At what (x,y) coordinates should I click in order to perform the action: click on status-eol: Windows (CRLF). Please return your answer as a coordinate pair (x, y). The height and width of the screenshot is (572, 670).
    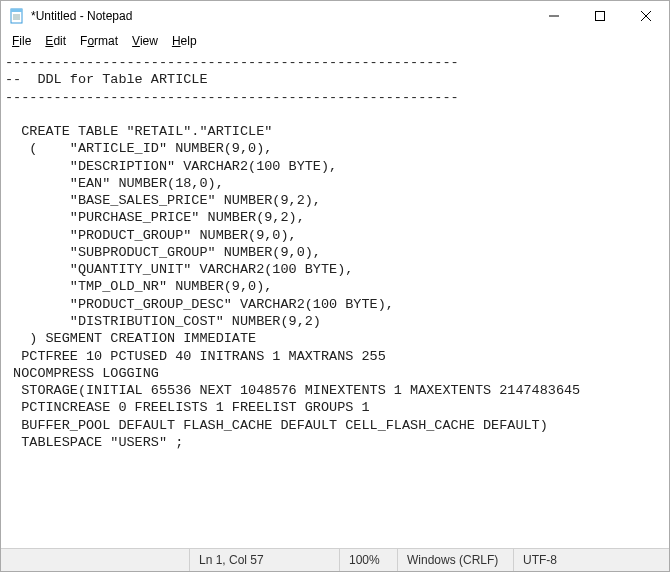
    Looking at the image, I should click on (455, 560).